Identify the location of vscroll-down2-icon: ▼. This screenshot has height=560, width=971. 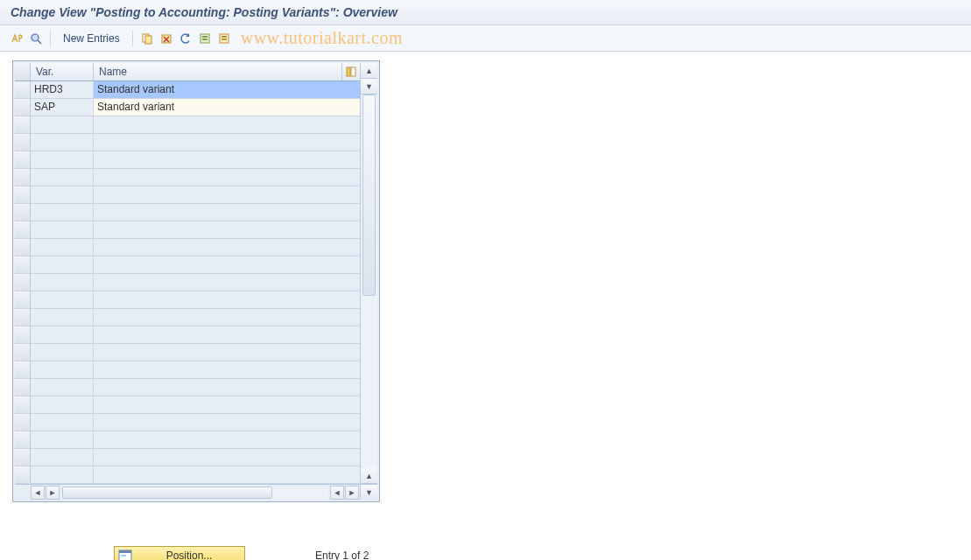
(369, 492).